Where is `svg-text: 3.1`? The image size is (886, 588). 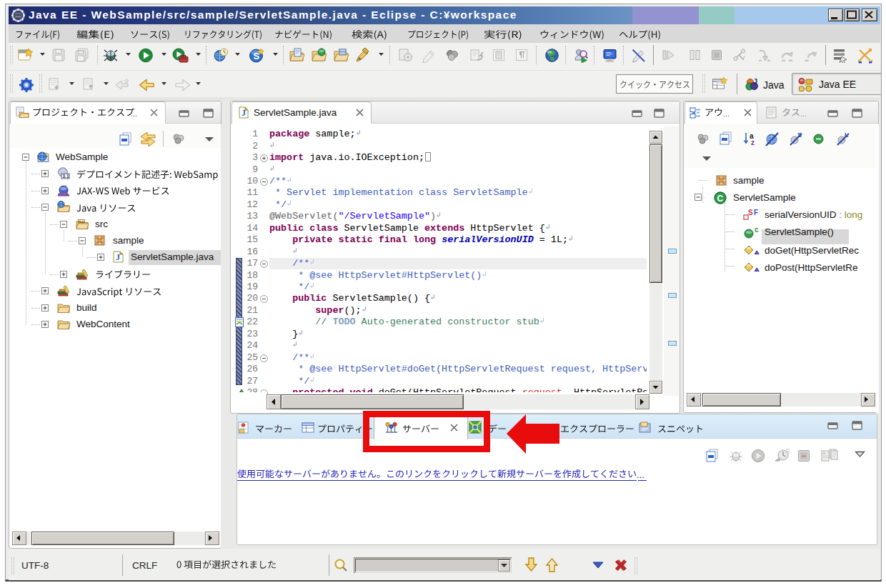 svg-text: 3.1 is located at coordinates (66, 176).